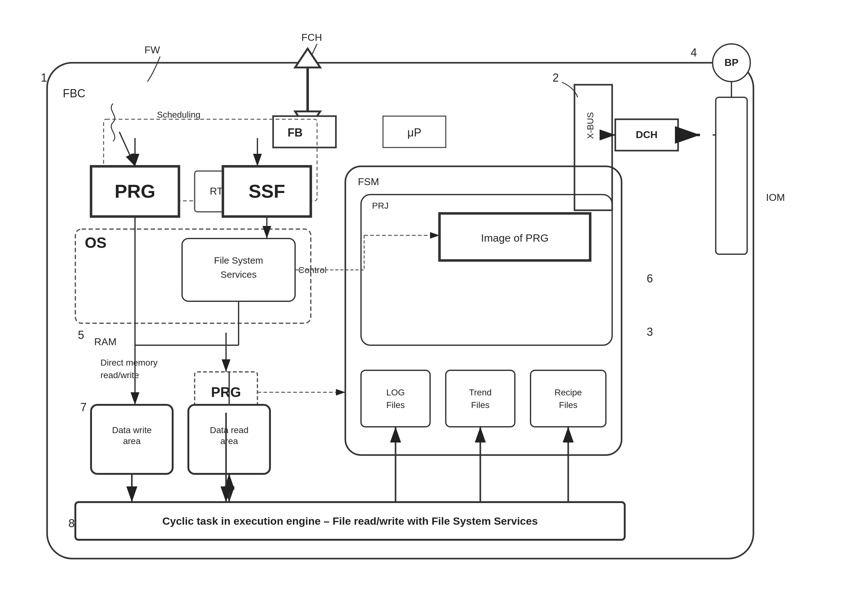 The width and height of the screenshot is (868, 595). I want to click on label-fss-line2: Services, so click(238, 274).